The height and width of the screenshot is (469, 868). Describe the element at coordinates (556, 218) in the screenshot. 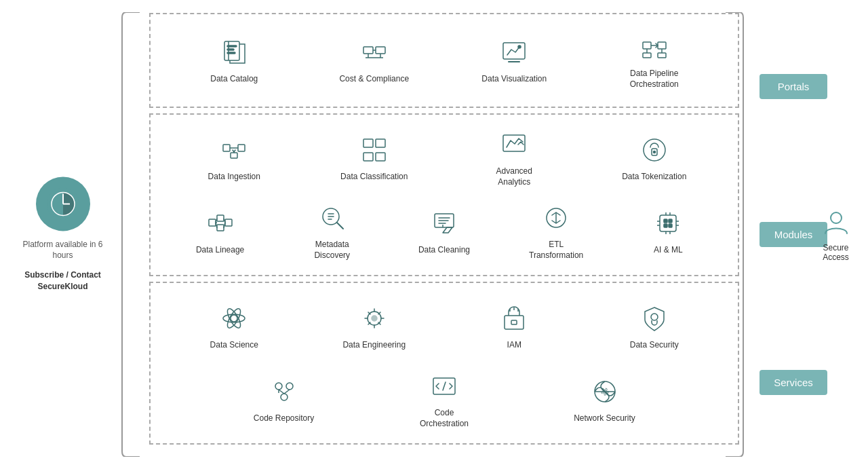

I see `etl-transformation-icon` at that location.